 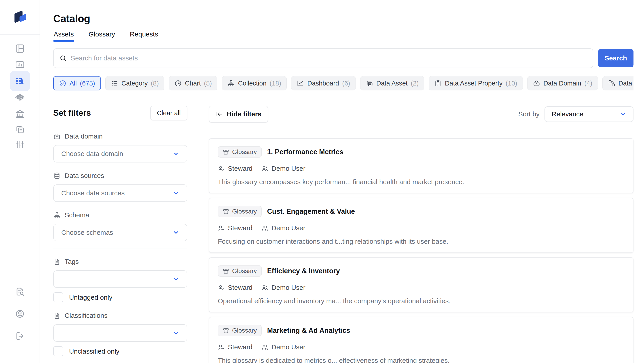 I want to click on result-title: Efficiency & Inventory, so click(x=304, y=271).